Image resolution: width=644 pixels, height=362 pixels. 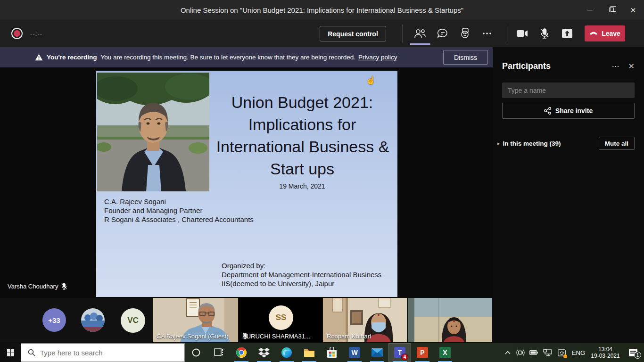 What do you see at coordinates (405, 357) in the screenshot?
I see `teams-notification-badge: 4` at bounding box center [405, 357].